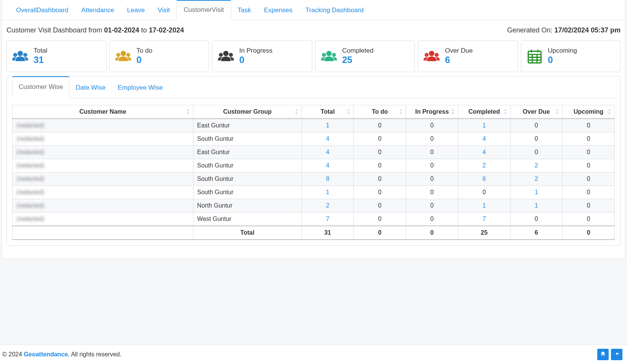 Image resolution: width=627 pixels, height=364 pixels. What do you see at coordinates (358, 60) in the screenshot?
I see `card-value: 25` at bounding box center [358, 60].